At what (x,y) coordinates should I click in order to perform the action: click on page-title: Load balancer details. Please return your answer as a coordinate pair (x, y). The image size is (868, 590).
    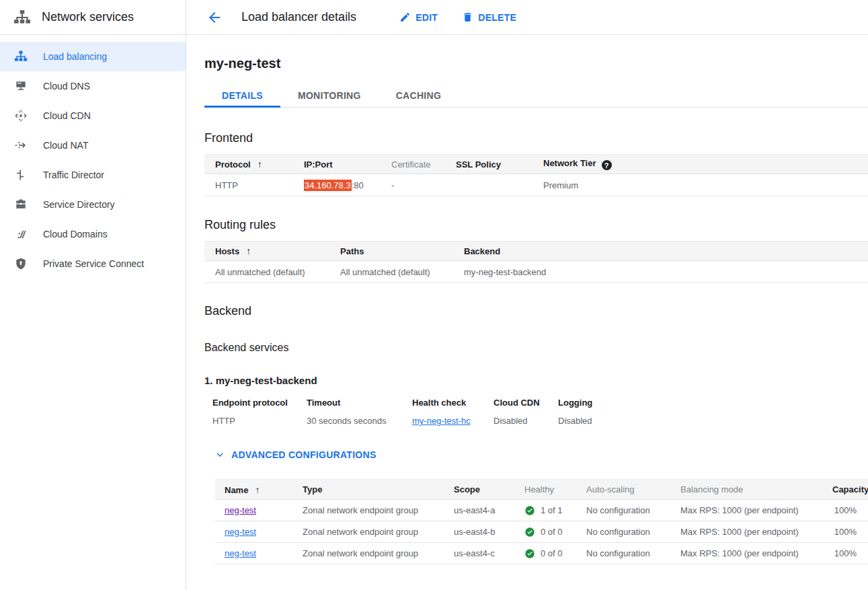
    Looking at the image, I should click on (299, 17).